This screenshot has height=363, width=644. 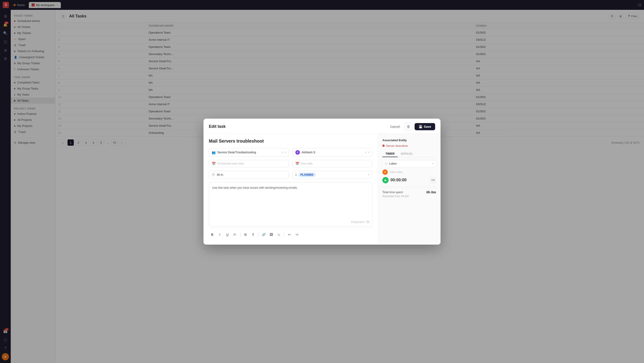 I want to click on form-row-dates: 📅 Scheduled start date 📅 Due date, so click(x=290, y=164).